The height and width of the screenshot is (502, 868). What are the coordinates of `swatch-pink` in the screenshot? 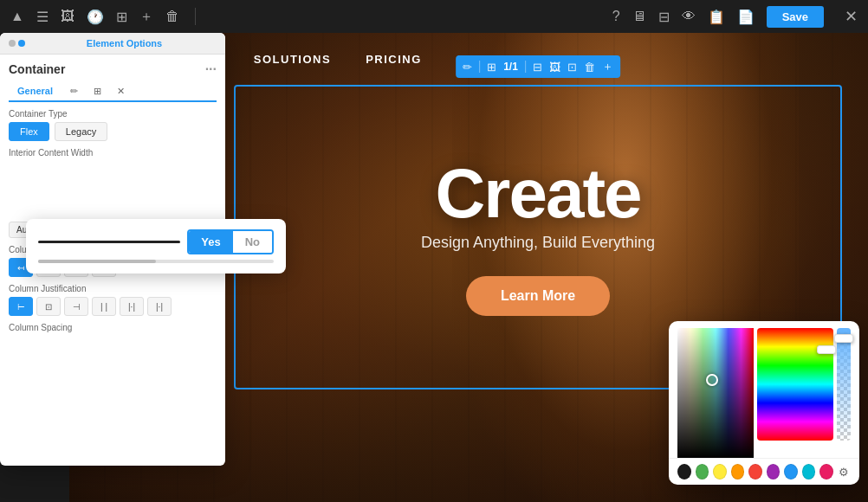 It's located at (826, 472).